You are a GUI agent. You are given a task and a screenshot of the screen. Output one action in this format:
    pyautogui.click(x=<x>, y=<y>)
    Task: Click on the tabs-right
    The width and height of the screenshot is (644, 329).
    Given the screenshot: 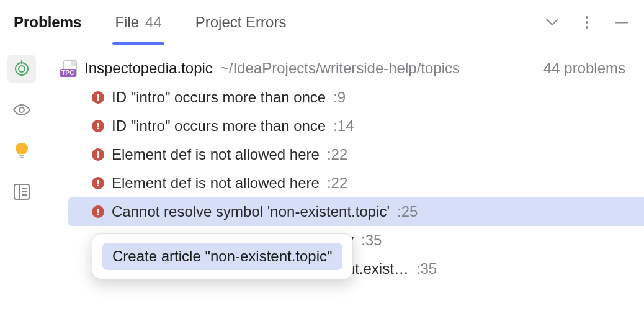 What is the action you would take?
    pyautogui.click(x=587, y=22)
    